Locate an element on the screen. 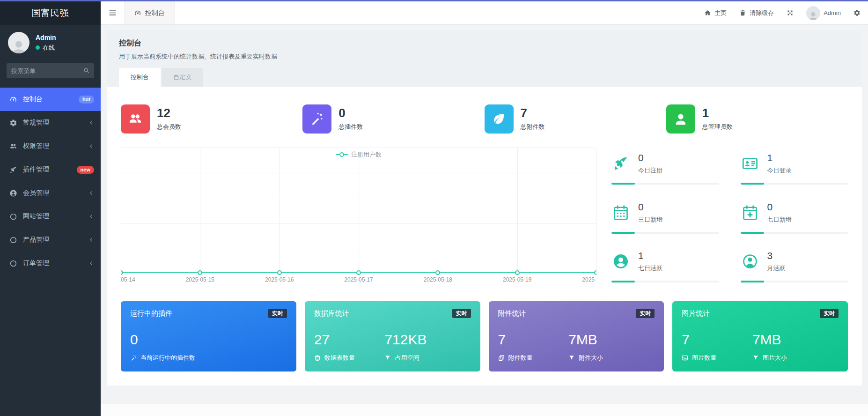 The image size is (868, 416). card-secondary-label: 图片大小 is located at coordinates (775, 358).